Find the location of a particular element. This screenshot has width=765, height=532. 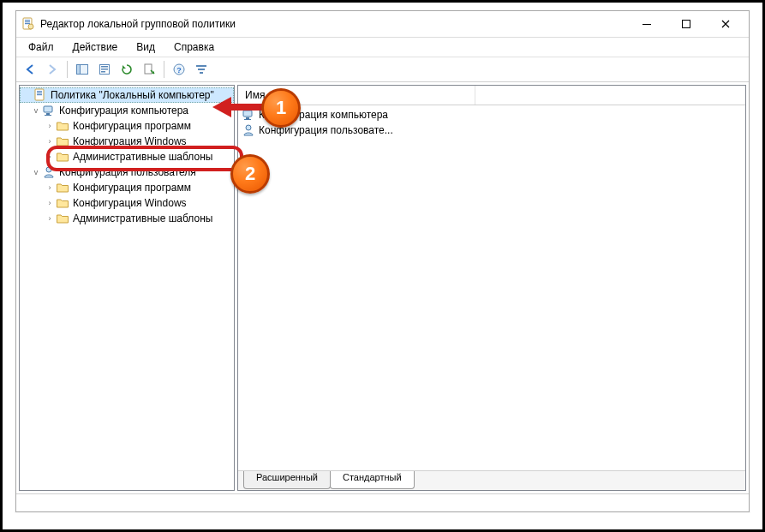

menu-bar: Файл Действие Вид Справка is located at coordinates (382, 48).